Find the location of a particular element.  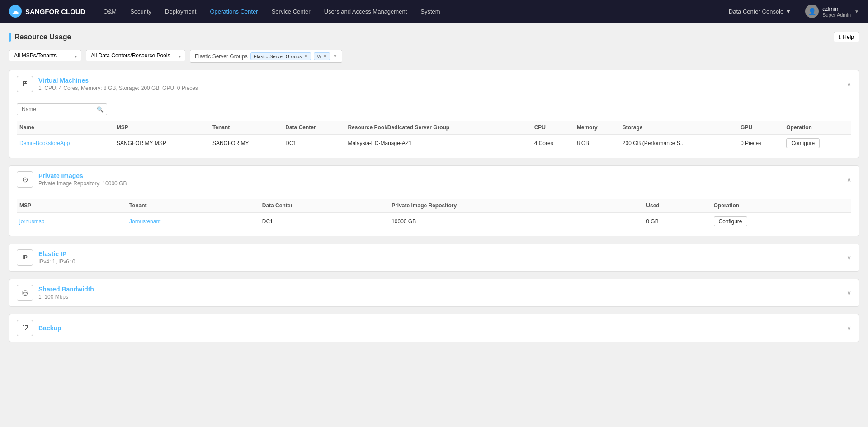

vm-col-dc: Data Center is located at coordinates (314, 127).